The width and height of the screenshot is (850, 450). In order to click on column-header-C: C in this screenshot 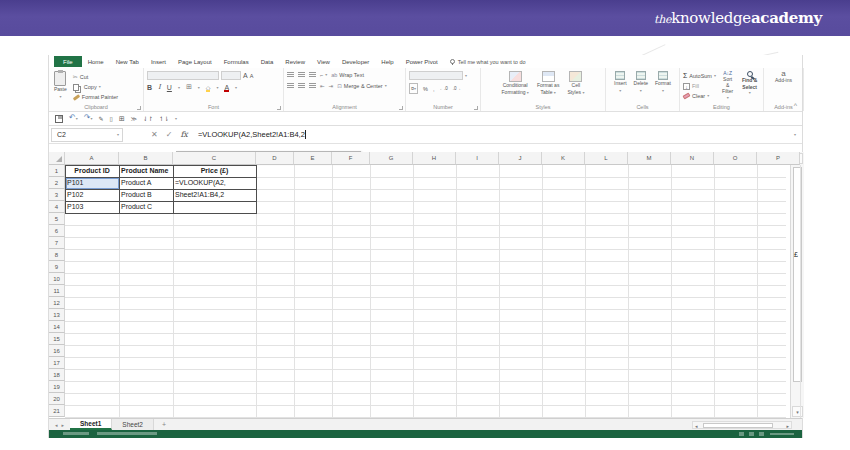, I will do `click(214, 158)`.